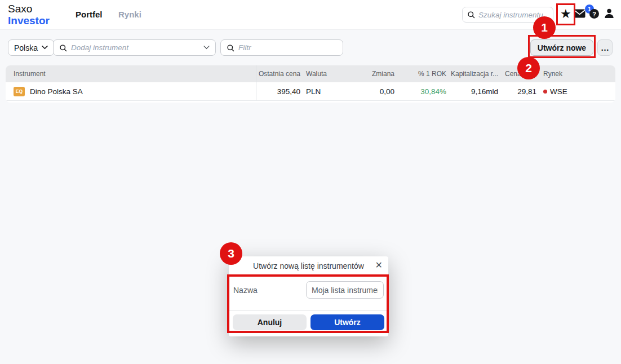 The height and width of the screenshot is (364, 621). Describe the element at coordinates (310, 74) in the screenshot. I see `table-header-row: Instrument Ostatnia cena Waluta Zmiana %…` at that location.